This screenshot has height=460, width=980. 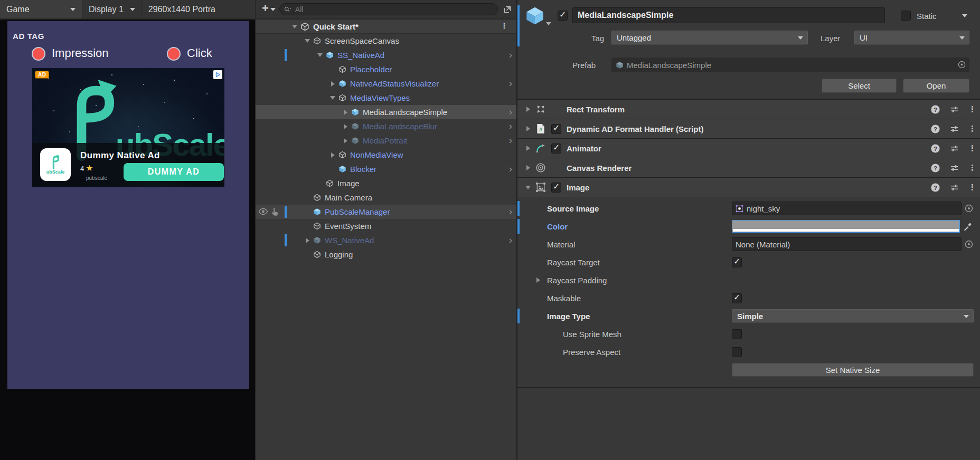 I want to click on use-sprite-mesh-checkbox, so click(x=737, y=334).